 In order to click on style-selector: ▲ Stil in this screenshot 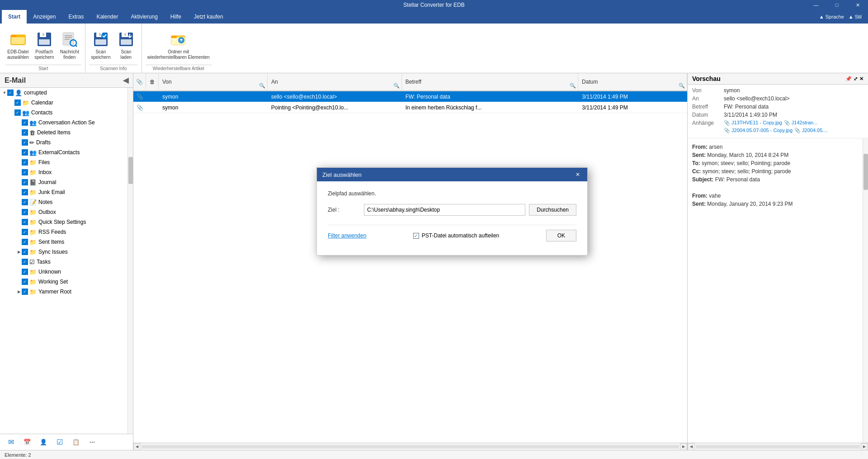, I will do `click(855, 17)`.